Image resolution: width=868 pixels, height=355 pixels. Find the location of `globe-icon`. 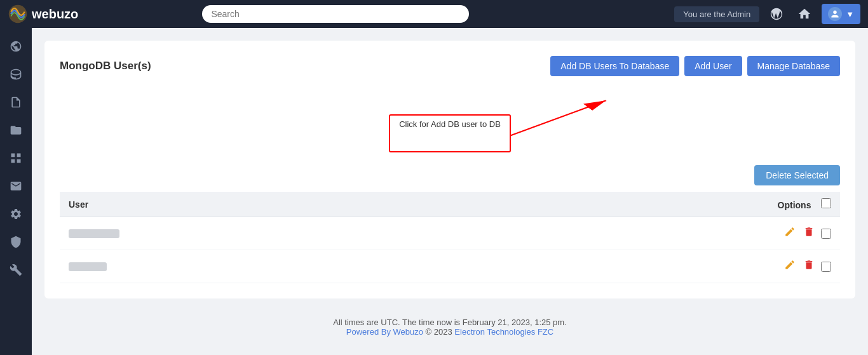

globe-icon is located at coordinates (16, 46).